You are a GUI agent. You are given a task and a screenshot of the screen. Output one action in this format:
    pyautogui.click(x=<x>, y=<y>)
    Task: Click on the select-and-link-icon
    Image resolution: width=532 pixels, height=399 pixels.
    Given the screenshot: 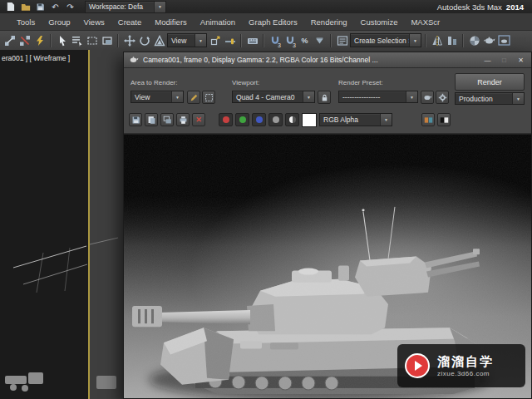 What is the action you would take?
    pyautogui.click(x=10, y=41)
    